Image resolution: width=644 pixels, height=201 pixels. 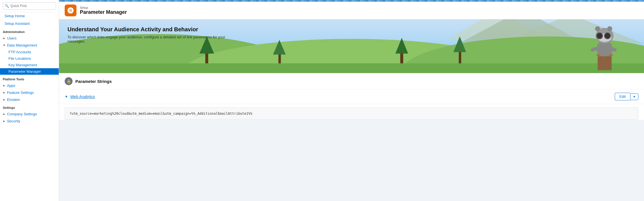 I want to click on hero-text: Understand Your Audience Activity and Be…, so click(x=152, y=35).